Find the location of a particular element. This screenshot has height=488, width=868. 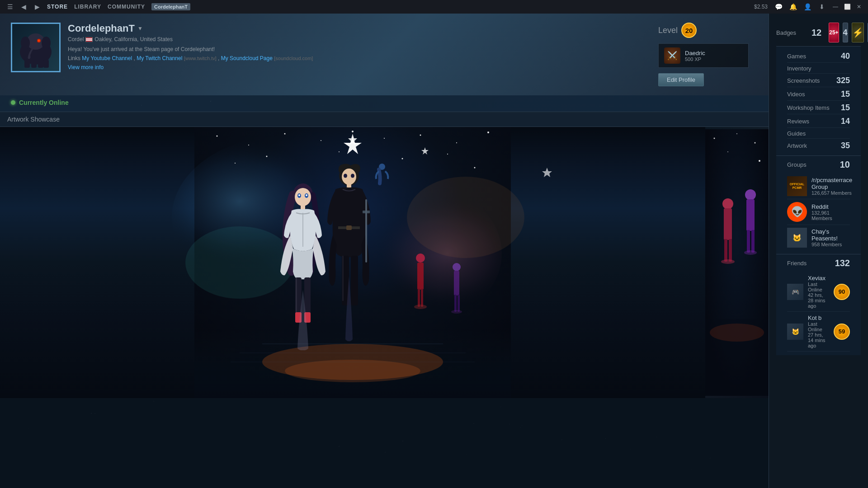

notification-icon: 🔔 is located at coordinates (793, 7).